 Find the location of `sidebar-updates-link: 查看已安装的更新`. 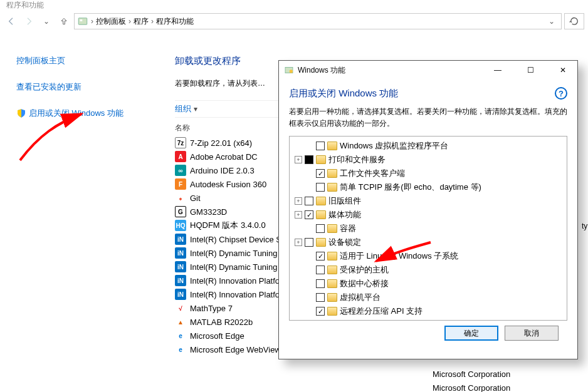

sidebar-updates-link: 查看已安装的更新 is located at coordinates (80, 87).